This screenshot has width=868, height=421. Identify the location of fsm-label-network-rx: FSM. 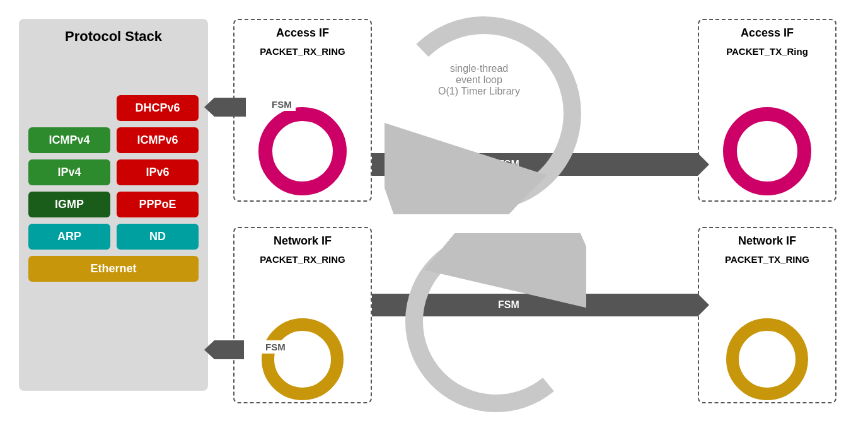
(275, 347).